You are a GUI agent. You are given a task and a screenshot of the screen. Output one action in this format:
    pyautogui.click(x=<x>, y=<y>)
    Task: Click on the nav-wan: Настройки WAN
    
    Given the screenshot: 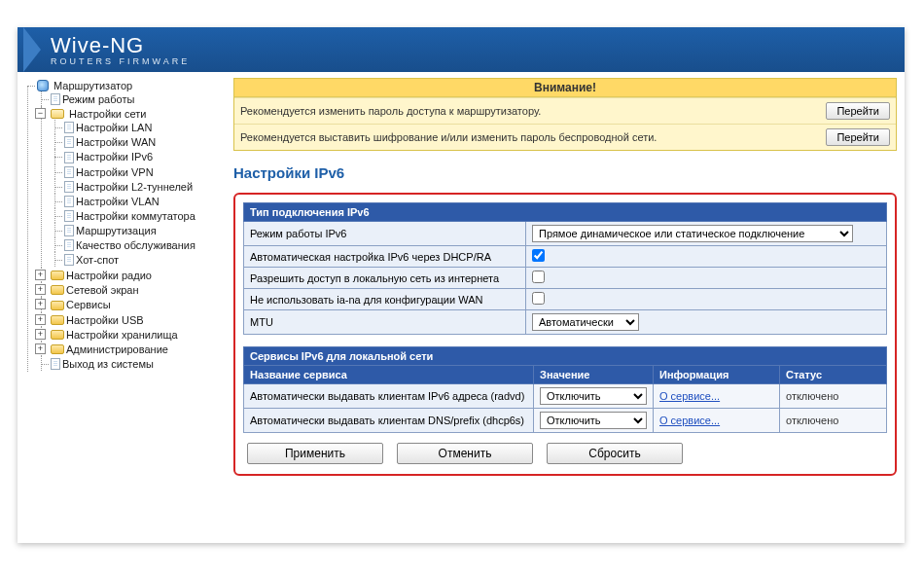 What is the action you would take?
    pyautogui.click(x=116, y=142)
    